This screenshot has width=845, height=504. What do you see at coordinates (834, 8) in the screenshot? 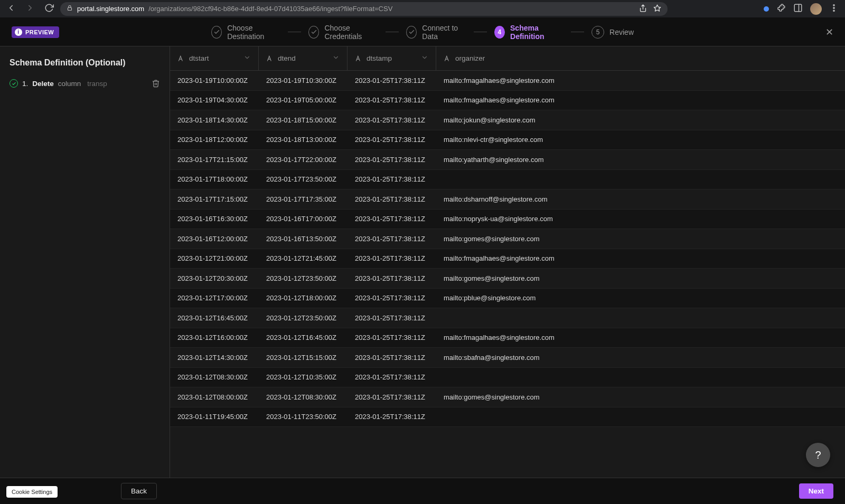
I see `kebab-icon` at bounding box center [834, 8].